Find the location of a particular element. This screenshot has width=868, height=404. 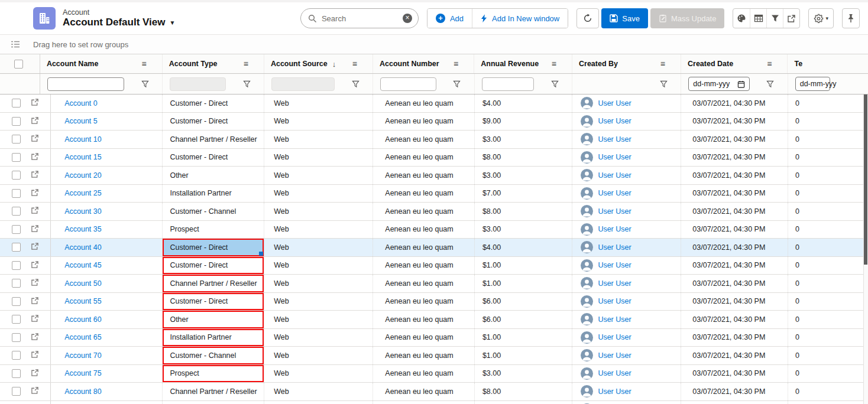

pin-button is located at coordinates (851, 18).